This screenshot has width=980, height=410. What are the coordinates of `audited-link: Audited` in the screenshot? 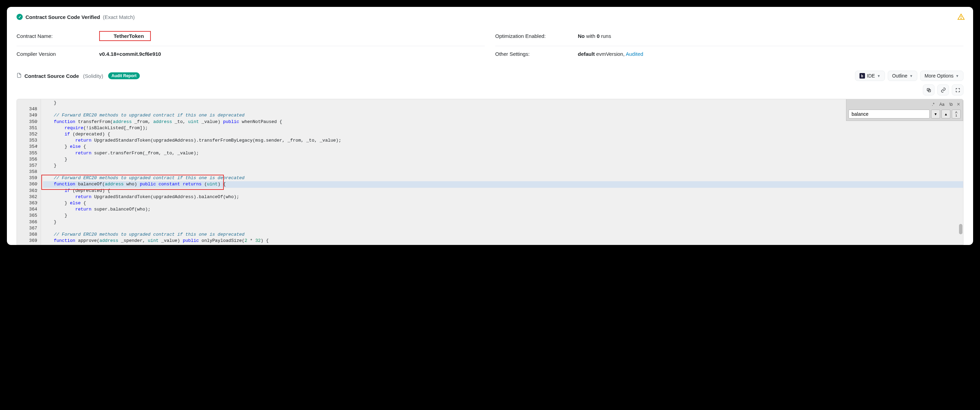 It's located at (635, 54).